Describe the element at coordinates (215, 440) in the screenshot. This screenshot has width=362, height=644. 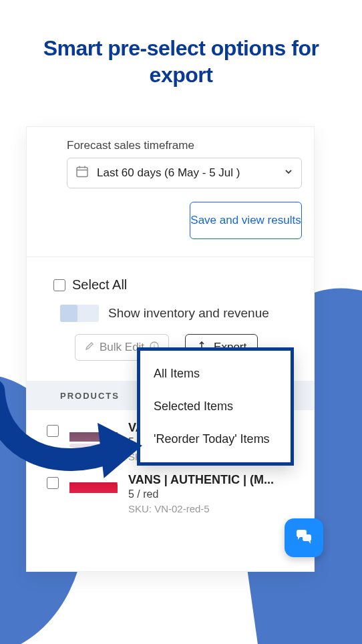
I see `dropdown-item-reorder: 'Reorder Today' Items` at that location.